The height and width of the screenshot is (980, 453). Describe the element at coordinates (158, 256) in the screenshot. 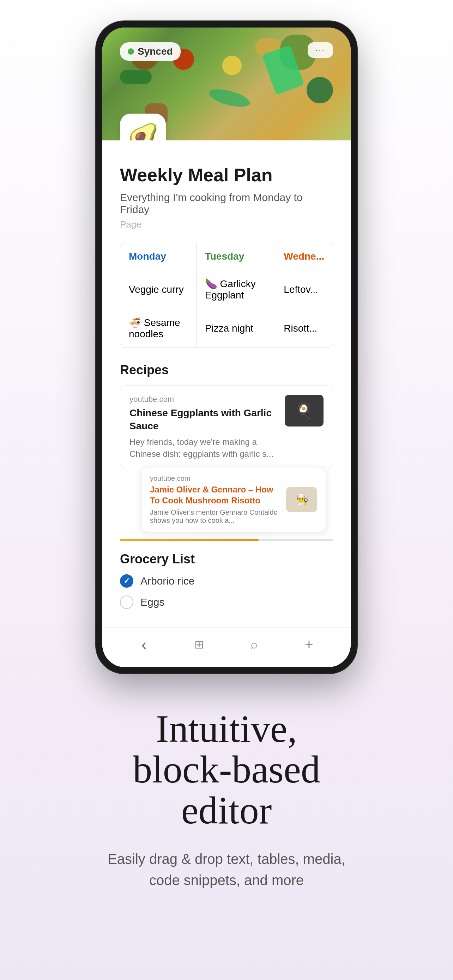

I see `table-header-monday: Monday` at that location.